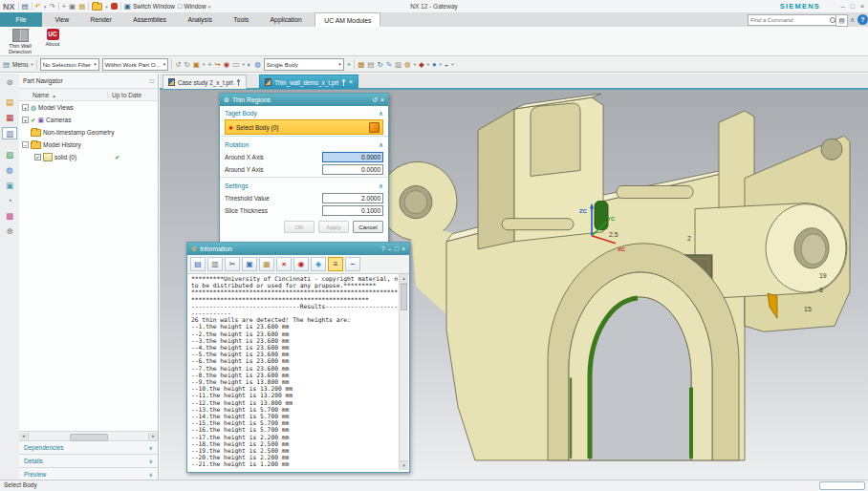 The width and height of the screenshot is (868, 491). Describe the element at coordinates (46, 7) in the screenshot. I see `undo-caret-icon: ▾` at that location.